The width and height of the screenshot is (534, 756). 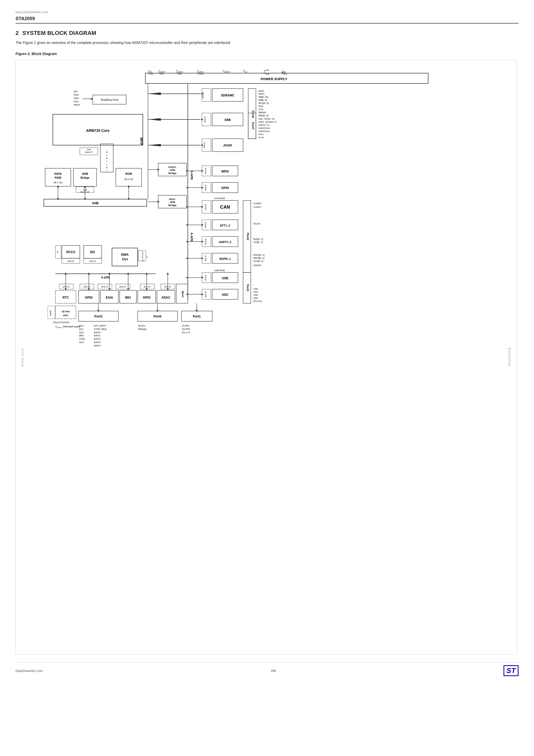 What do you see at coordinates (129, 174) in the screenshot?
I see `svg-text: ROM` at bounding box center [129, 174].